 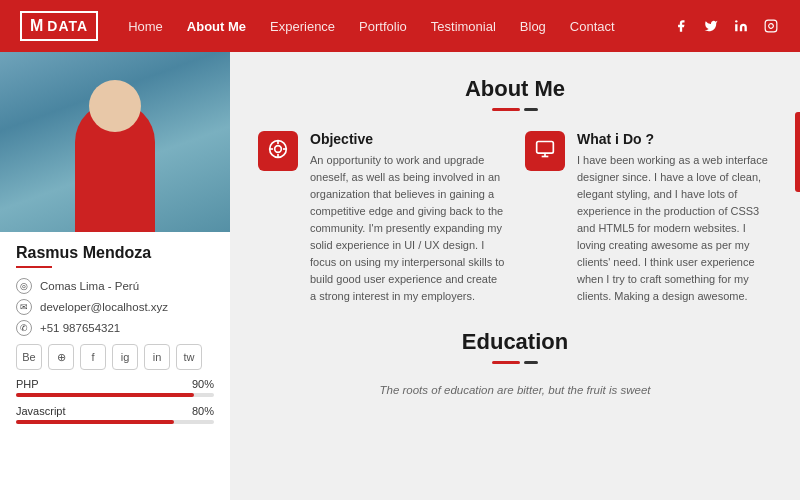 I want to click on php-label: PHP, so click(x=28, y=384).